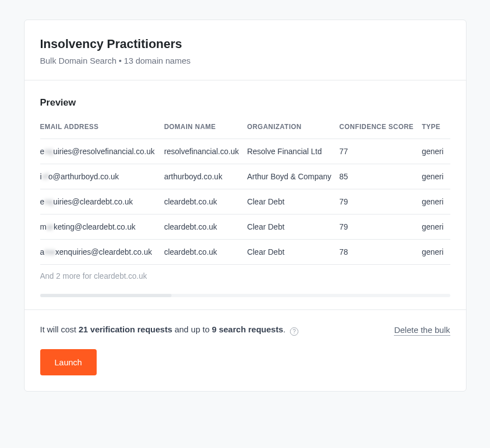 This screenshot has height=448, width=490. I want to click on horizontal-scrollbar-track, so click(245, 296).